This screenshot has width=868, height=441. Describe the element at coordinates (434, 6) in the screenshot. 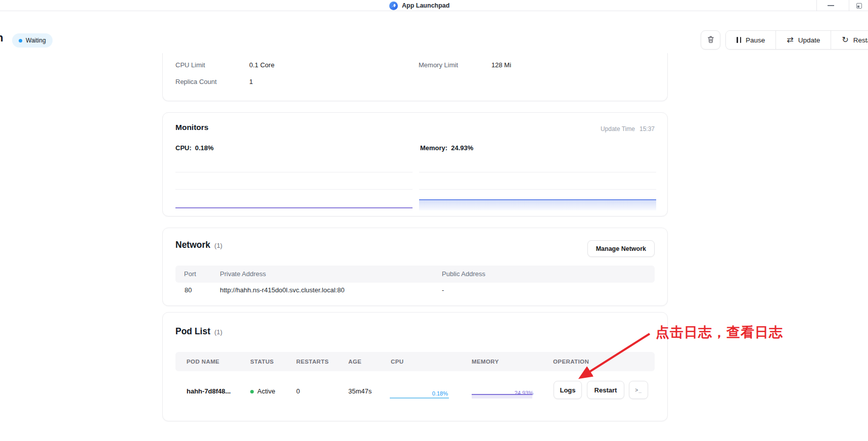

I see `window-title-bar: App Launchpad` at that location.